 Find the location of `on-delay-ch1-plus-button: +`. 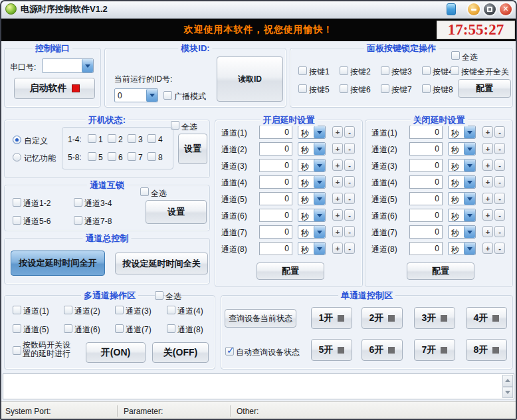

on-delay-ch1-plus-button: + is located at coordinates (338, 132).